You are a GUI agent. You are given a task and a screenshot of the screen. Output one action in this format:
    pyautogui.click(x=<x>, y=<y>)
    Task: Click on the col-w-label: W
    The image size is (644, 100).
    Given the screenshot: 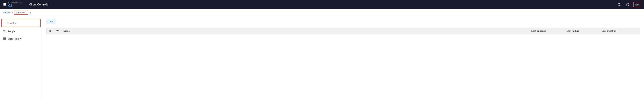 What is the action you would take?
    pyautogui.click(x=58, y=31)
    